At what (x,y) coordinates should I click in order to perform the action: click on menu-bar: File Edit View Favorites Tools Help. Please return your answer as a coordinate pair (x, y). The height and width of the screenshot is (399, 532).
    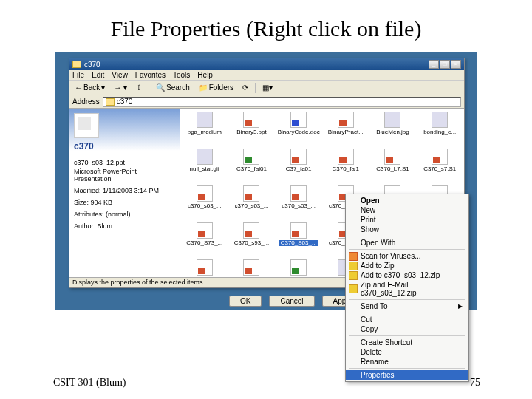
    Looking at the image, I should click on (267, 75).